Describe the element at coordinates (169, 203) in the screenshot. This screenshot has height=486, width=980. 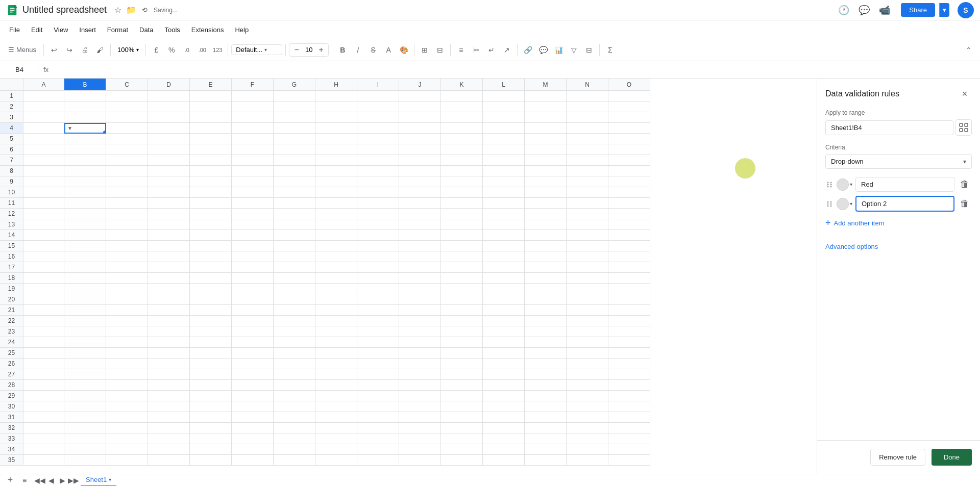
I see `cell-D11` at that location.